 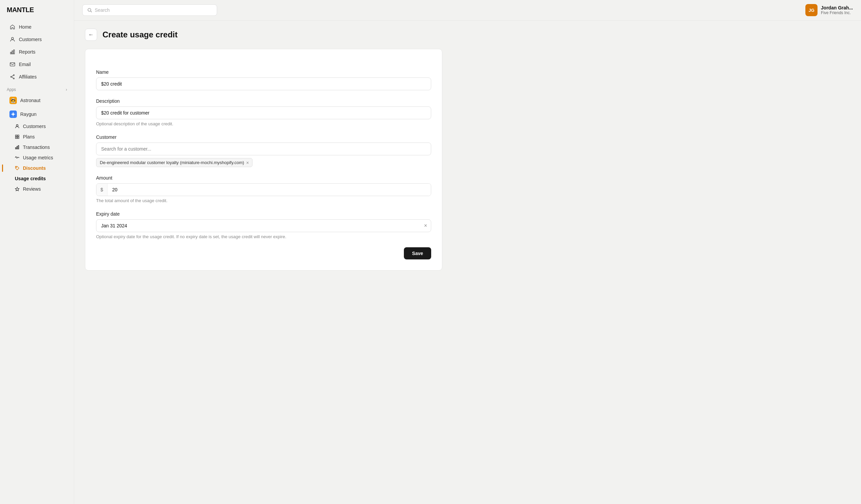 I want to click on expiry-label: Expiry date, so click(x=264, y=214).